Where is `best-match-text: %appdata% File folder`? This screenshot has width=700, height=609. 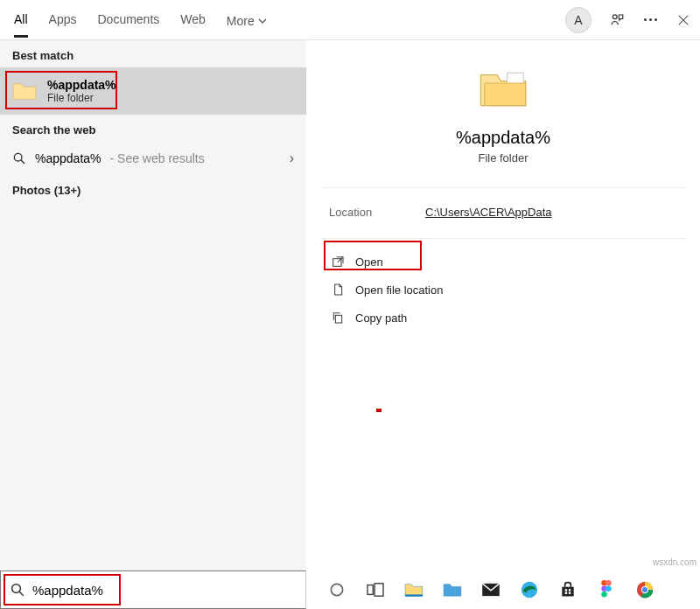 best-match-text: %appdata% File folder is located at coordinates (82, 91).